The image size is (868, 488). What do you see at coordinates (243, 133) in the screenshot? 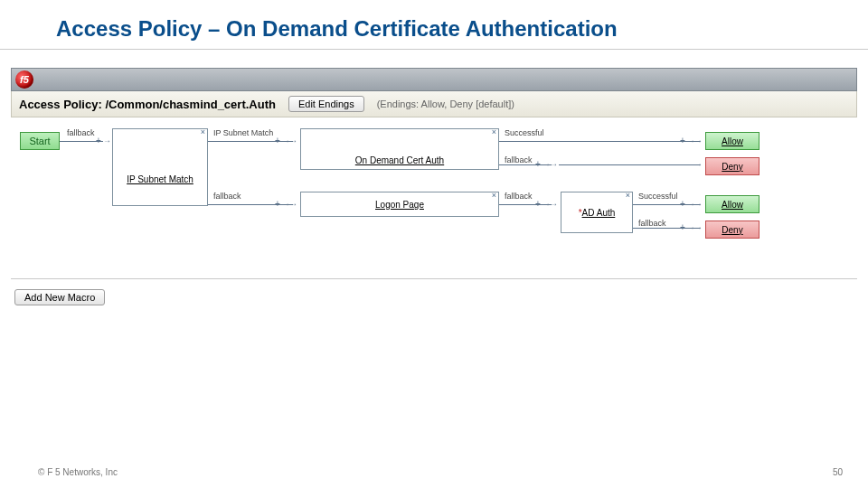
I see `branch-label: IP Subnet Match` at bounding box center [243, 133].